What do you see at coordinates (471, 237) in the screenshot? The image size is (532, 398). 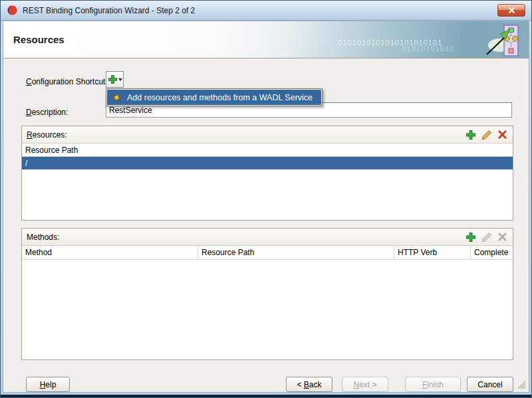 I see `add-method-button` at bounding box center [471, 237].